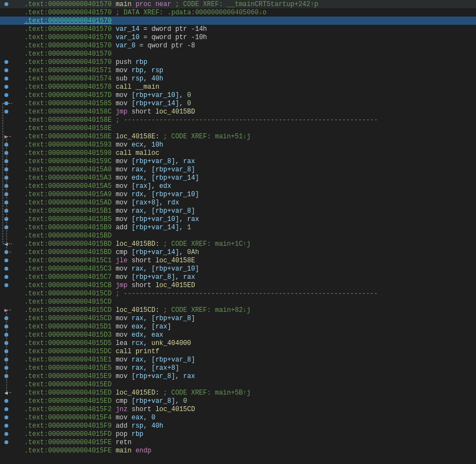 The width and height of the screenshot is (476, 464). I want to click on var-value: dword ptr -14h, so click(179, 29).